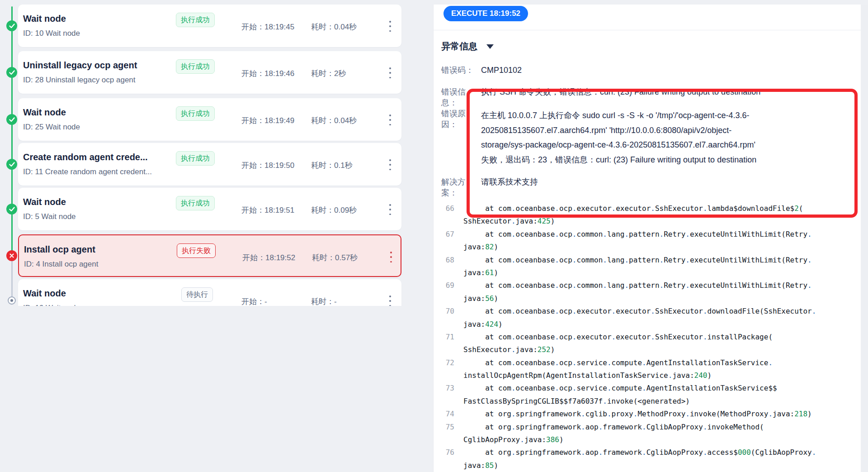 The height and width of the screenshot is (472, 868). I want to click on log-line-text: java:85), so click(481, 466).